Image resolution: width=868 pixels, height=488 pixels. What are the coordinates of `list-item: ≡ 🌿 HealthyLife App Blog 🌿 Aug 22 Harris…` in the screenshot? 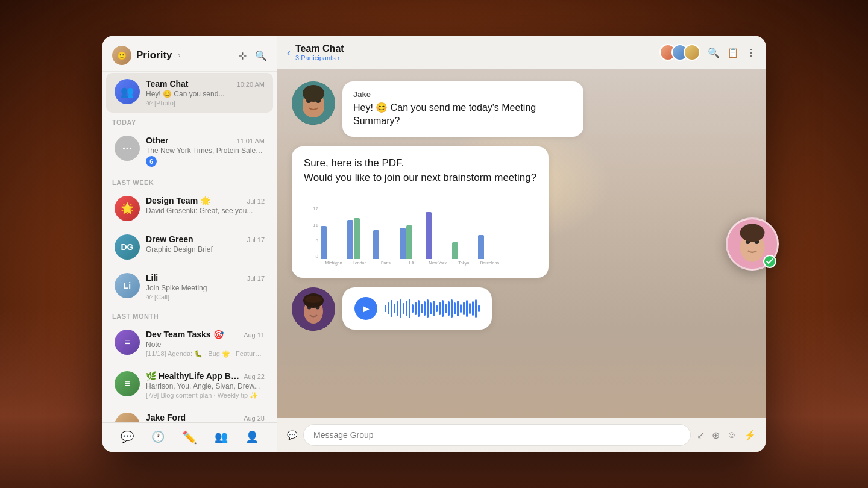 It's located at (189, 386).